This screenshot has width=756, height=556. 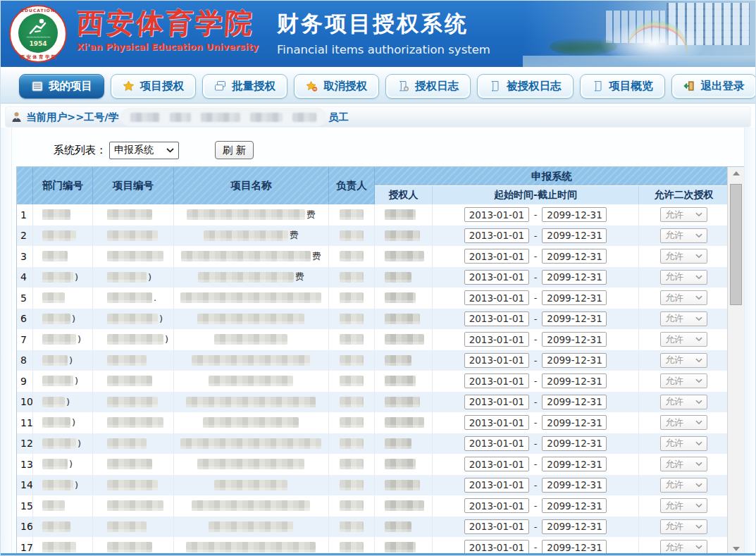 I want to click on table-row: 5 . 2013-01-01 - 2099-12-31 允许, so click(x=373, y=298).